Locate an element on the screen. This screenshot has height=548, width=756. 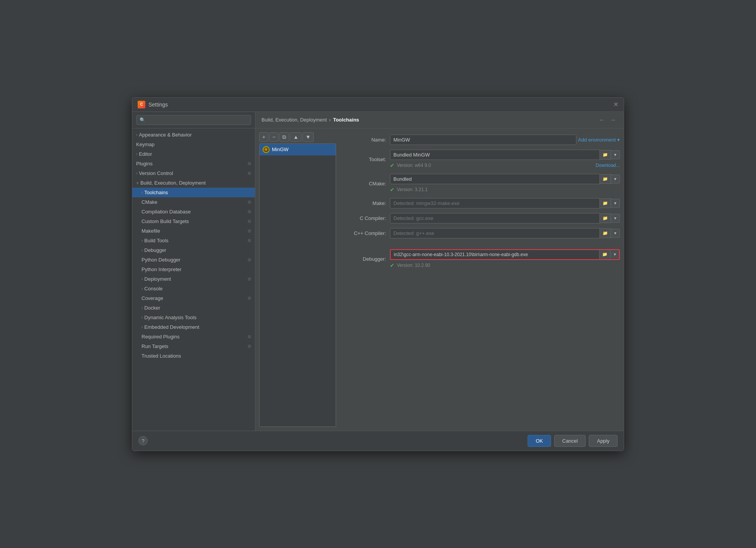
cancel-button: Cancel is located at coordinates (570, 441).